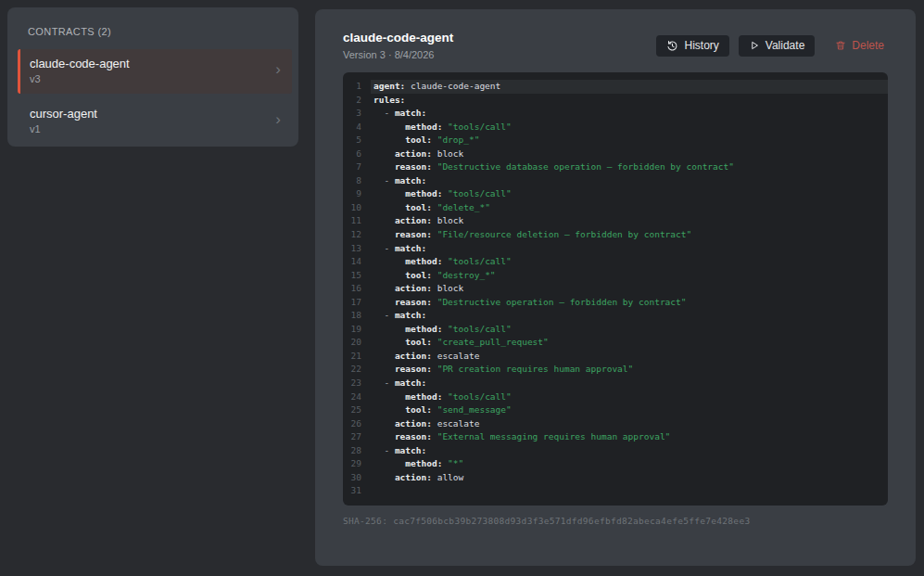 This screenshot has width=924, height=576. Describe the element at coordinates (153, 77) in the screenshot. I see `contracts-sidebar: CONTRACTS (2) claude-code-agentv3›cursor…` at that location.